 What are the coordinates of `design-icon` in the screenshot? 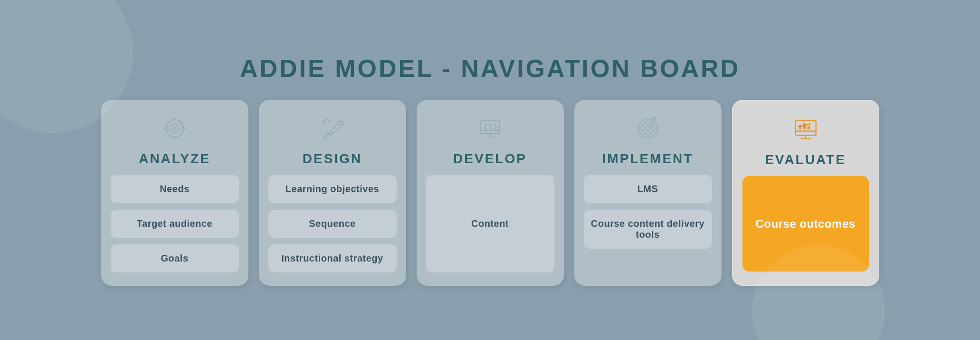 It's located at (333, 128).